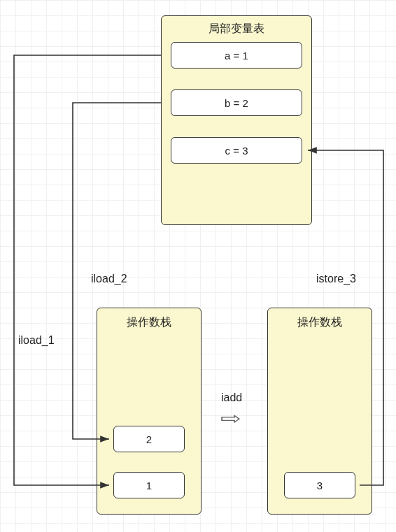 The width and height of the screenshot is (396, 532). Describe the element at coordinates (149, 319) in the screenshot. I see `operand-stack-left-title: 操作数栈` at that location.